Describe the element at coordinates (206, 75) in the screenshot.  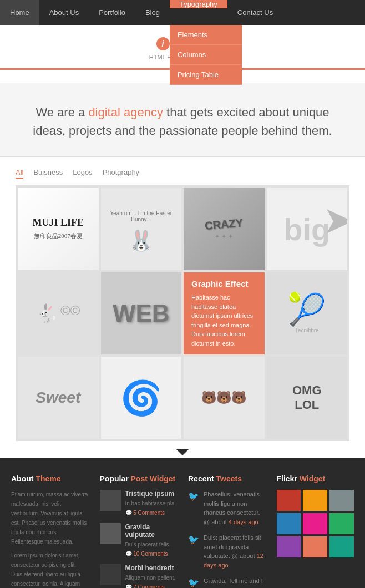
I see `dropdown-pricing: Pricing Table` at that location.